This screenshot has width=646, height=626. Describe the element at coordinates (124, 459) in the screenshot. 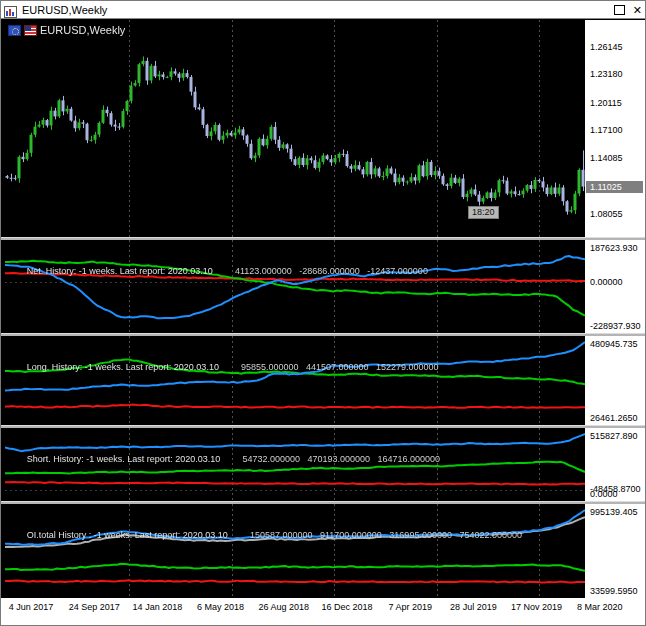

I see `panel-title: Short. History: -1 weeks. Last report: 2…` at that location.